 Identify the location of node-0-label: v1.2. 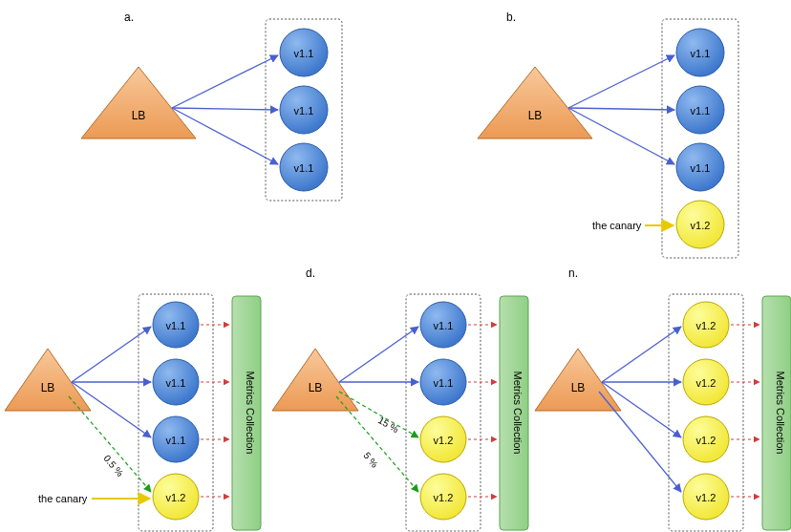
(707, 326).